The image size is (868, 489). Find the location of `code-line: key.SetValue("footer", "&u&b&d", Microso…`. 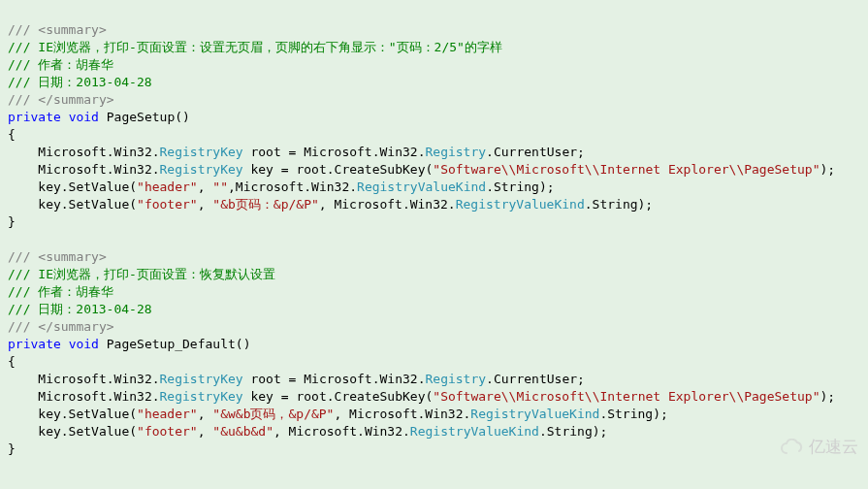

code-line: key.SetValue("footer", "&u&b&d", Microso… is located at coordinates (307, 431).